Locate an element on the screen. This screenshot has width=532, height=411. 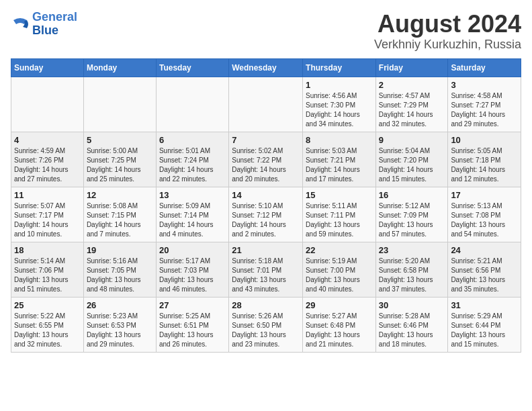
day-number: 30 is located at coordinates (412, 305).